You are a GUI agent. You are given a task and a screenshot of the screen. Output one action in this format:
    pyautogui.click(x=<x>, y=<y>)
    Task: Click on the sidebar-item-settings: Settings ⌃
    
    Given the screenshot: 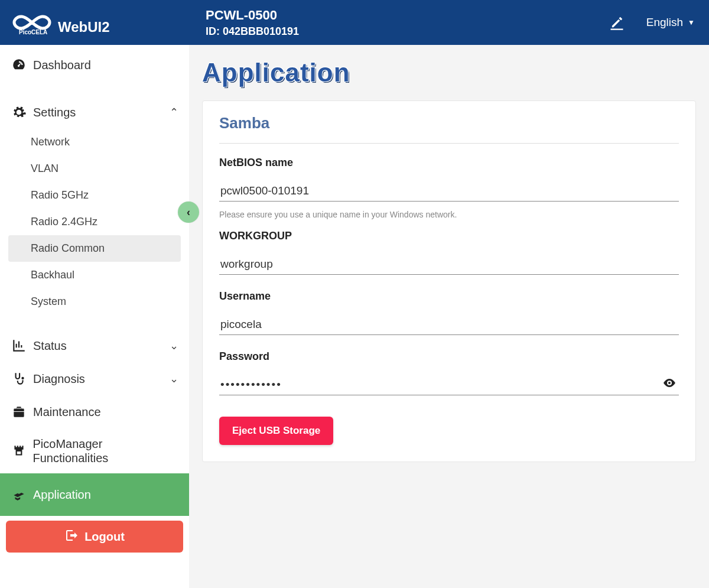 What is the action you would take?
    pyautogui.click(x=95, y=112)
    